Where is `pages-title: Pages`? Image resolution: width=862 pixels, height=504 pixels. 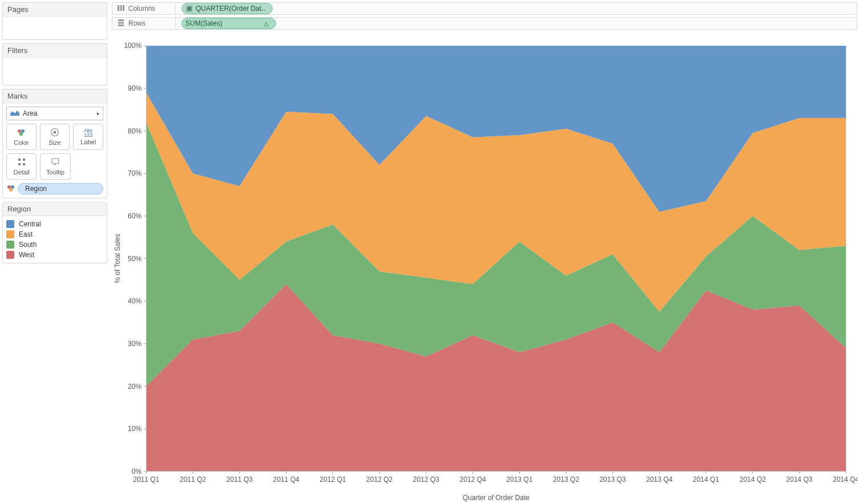
pages-title: Pages is located at coordinates (55, 10).